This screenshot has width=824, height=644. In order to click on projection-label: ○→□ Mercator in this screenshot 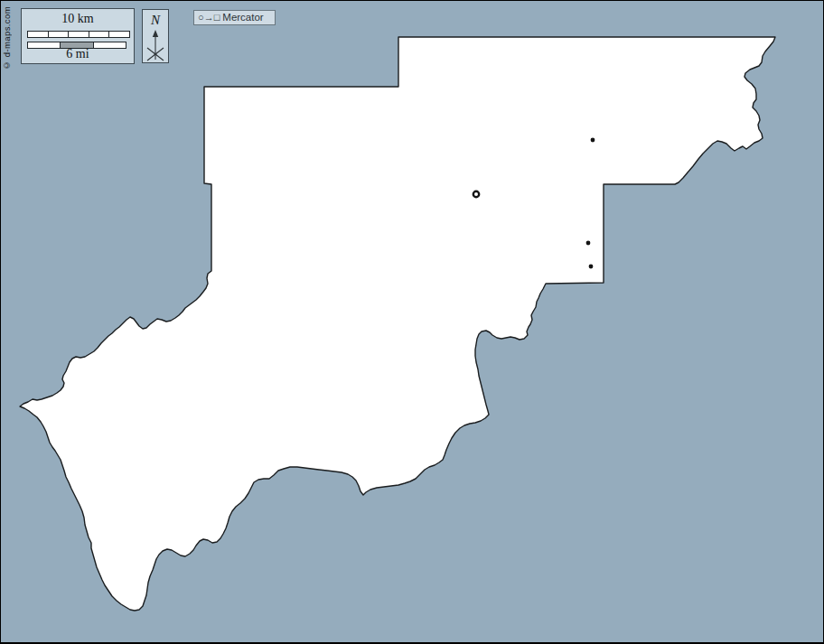, I will do `click(235, 18)`.